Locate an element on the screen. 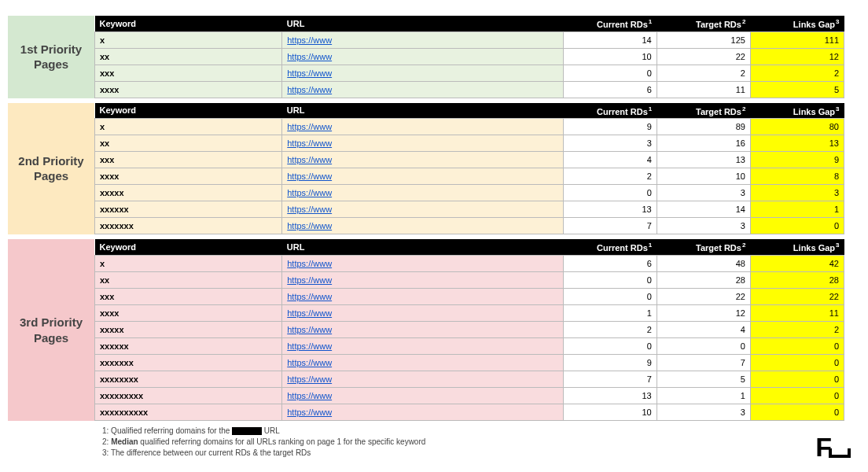  table-row: xxxxxxhttps://www13141 is located at coordinates (470, 209).